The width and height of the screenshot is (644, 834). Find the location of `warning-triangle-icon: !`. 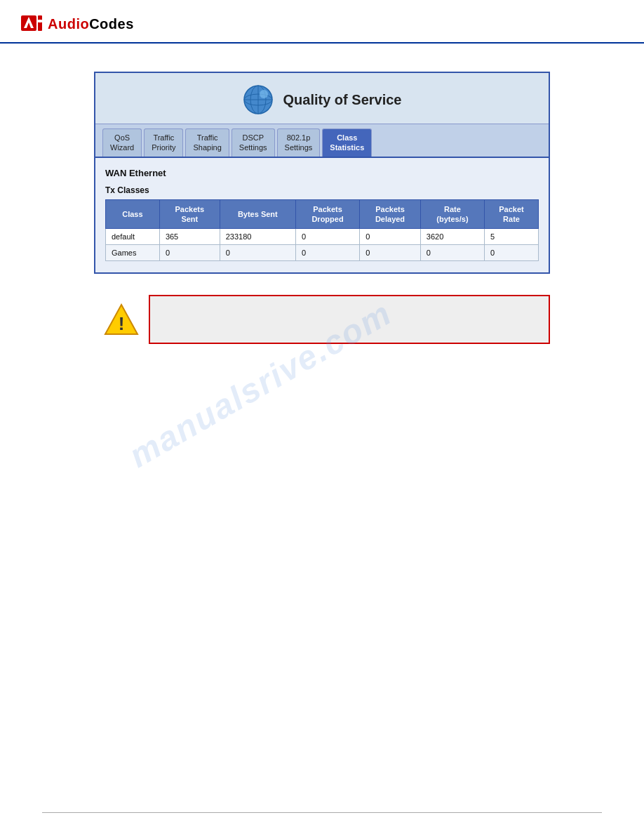

warning-triangle-icon: ! is located at coordinates (121, 319).